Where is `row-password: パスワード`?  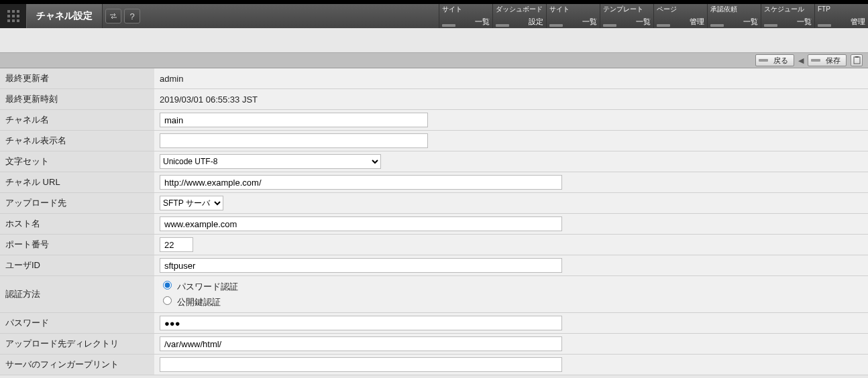 row-password: パスワード is located at coordinates (434, 323).